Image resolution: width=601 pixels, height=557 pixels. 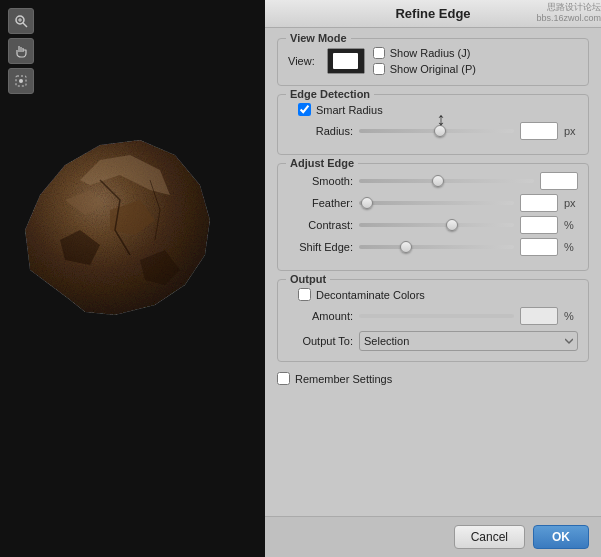 I want to click on adjust-edge-label: Adjust Edge, so click(x=322, y=163).